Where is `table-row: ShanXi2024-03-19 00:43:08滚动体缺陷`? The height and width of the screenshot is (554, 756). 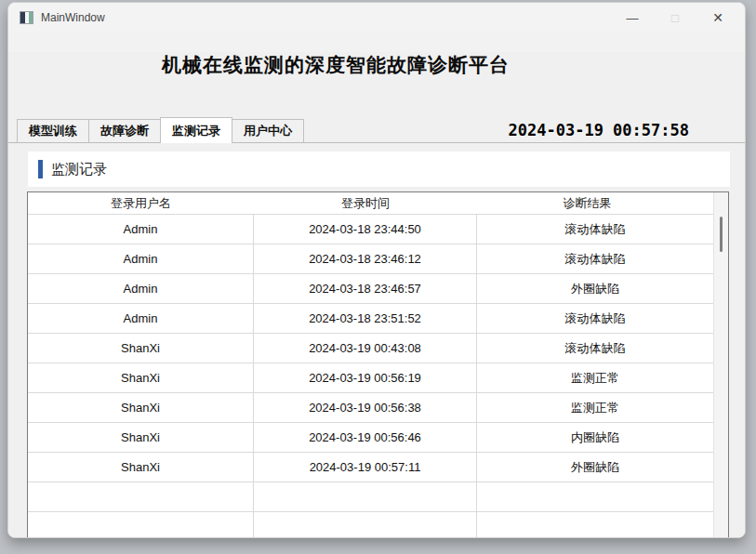 table-row: ShanXi2024-03-19 00:43:08滚动体缺陷 is located at coordinates (370, 348).